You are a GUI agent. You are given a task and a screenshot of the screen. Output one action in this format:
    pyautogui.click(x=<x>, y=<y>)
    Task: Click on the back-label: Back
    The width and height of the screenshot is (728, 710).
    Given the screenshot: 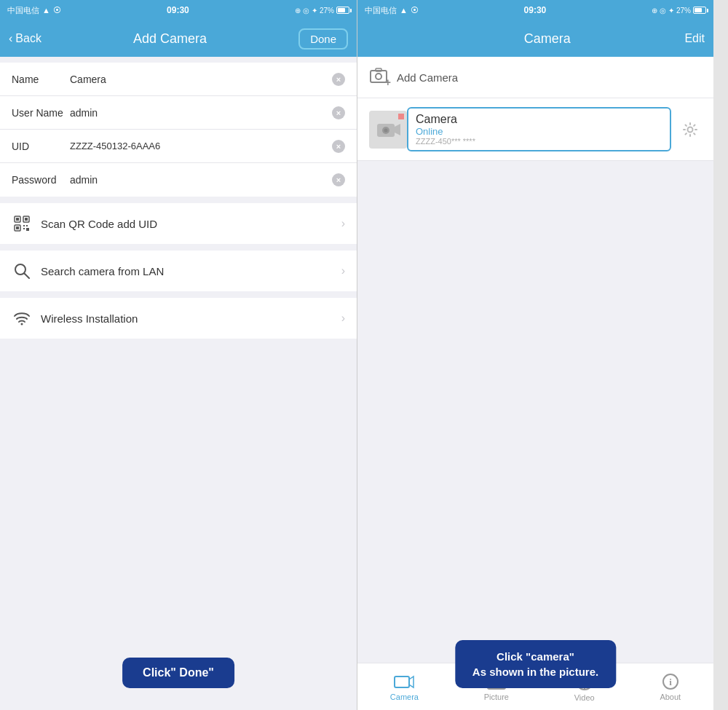 What is the action you would take?
    pyautogui.click(x=28, y=39)
    